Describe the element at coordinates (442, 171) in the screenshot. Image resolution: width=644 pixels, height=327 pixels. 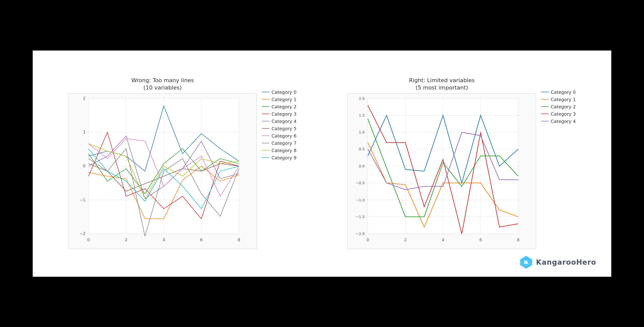
I see `right-chart-svg: 2.0 1.5 1.0 0.5 0.0 −0.5 −1.0 −1.5 −2.0 …` at that location.